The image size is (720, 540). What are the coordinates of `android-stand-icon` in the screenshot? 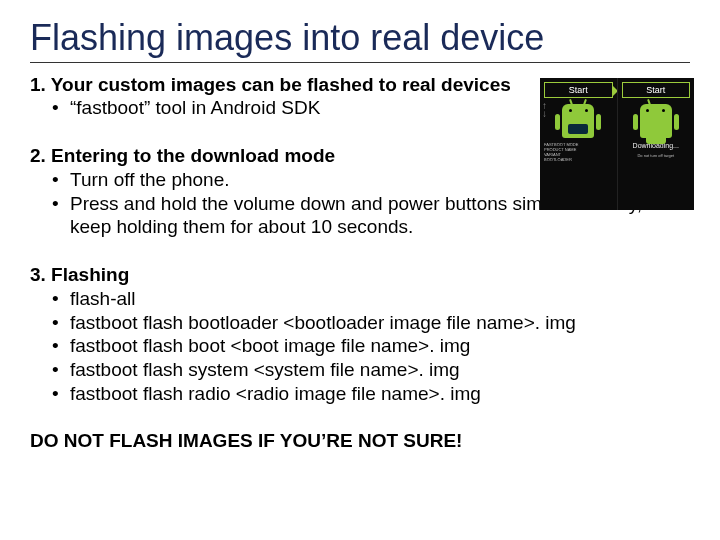 It's located at (656, 121).